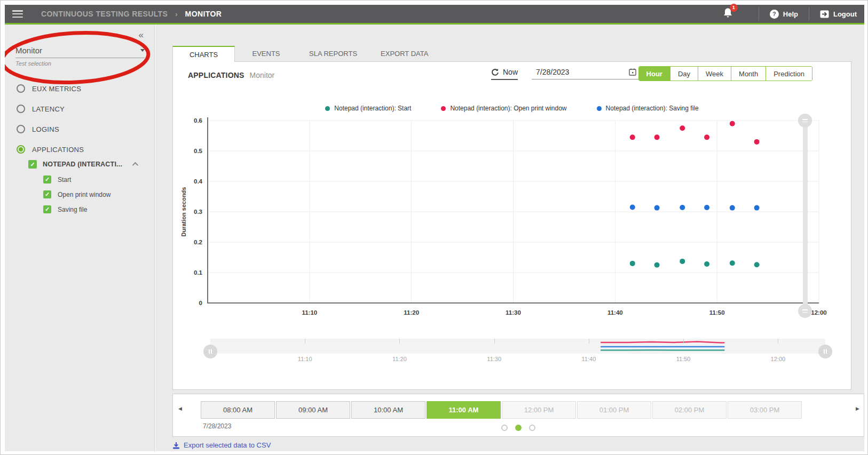 This screenshot has height=455, width=868. What do you see at coordinates (508, 108) in the screenshot?
I see `legend-label: Notepad (interaction): Open print window` at bounding box center [508, 108].